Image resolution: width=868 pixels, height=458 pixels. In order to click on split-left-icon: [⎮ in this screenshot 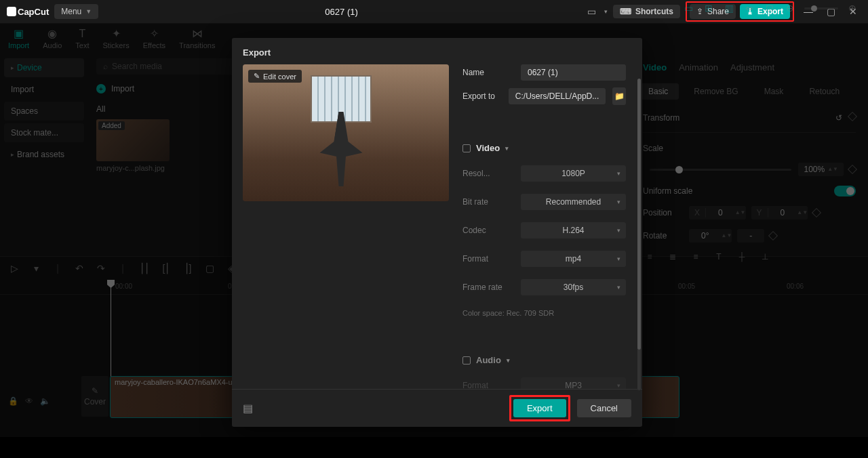, I will do `click(166, 268)`.